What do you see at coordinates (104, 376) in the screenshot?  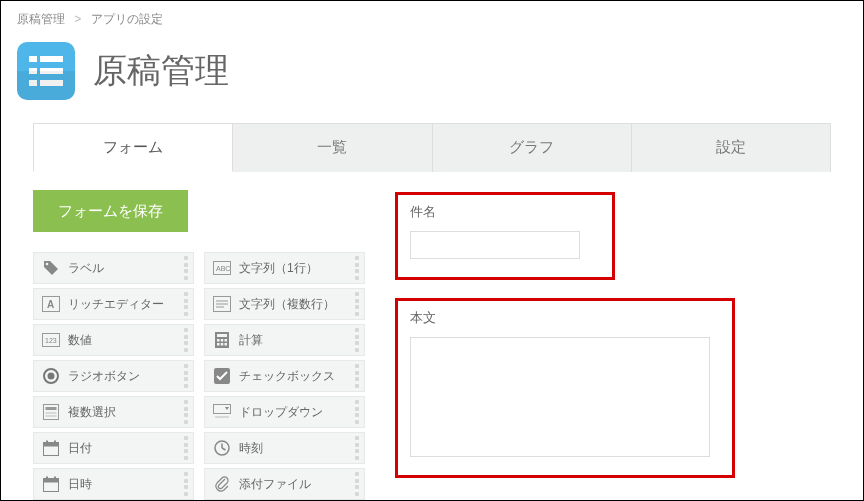 I see `palette-item-text: ラジオボタン` at bounding box center [104, 376].